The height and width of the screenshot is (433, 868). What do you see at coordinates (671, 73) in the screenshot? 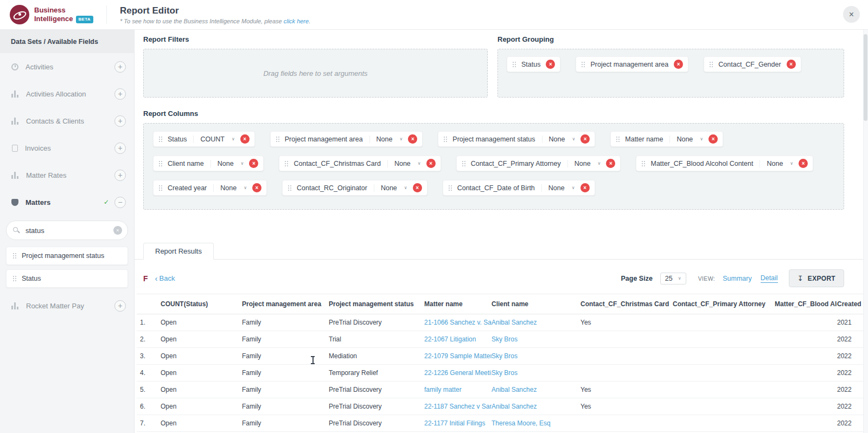
I see `report-grouping-dropzone: Status × Project management area ×` at bounding box center [671, 73].